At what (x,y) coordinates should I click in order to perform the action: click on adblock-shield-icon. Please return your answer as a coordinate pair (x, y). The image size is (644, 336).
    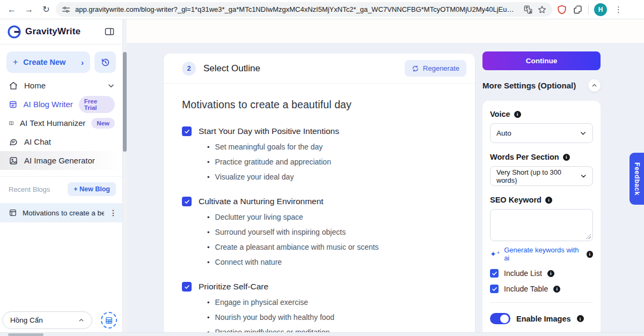
    Looking at the image, I should click on (562, 10).